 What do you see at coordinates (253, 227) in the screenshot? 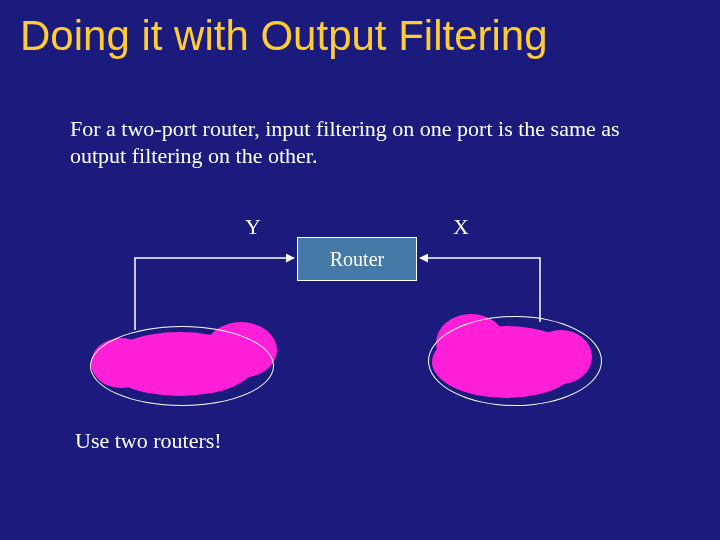
I see `port-label-y: Y` at bounding box center [253, 227].